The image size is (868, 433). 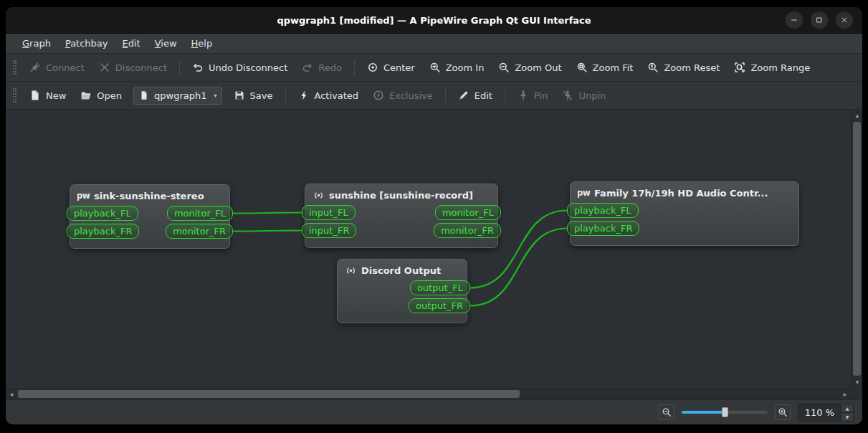 I want to click on button-label: Connect, so click(x=65, y=67).